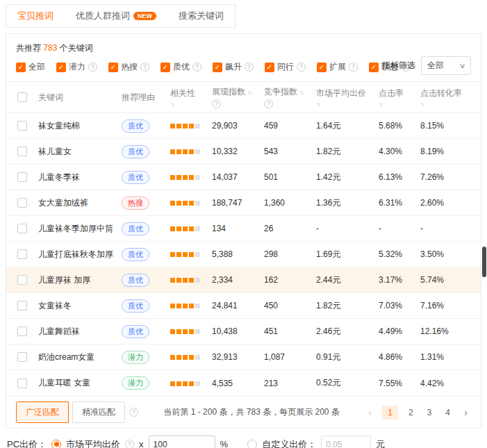 Image resolution: width=487 pixels, height=448 pixels. I want to click on cvr-value: 2.60%, so click(450, 203).